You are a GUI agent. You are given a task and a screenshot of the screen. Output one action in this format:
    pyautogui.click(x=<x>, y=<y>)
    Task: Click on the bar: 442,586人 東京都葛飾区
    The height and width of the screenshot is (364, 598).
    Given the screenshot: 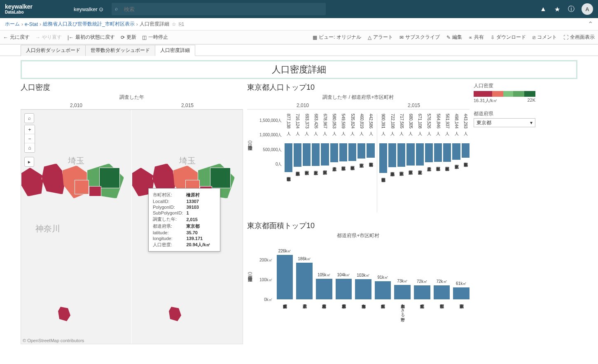 What is the action you would take?
    pyautogui.click(x=371, y=155)
    